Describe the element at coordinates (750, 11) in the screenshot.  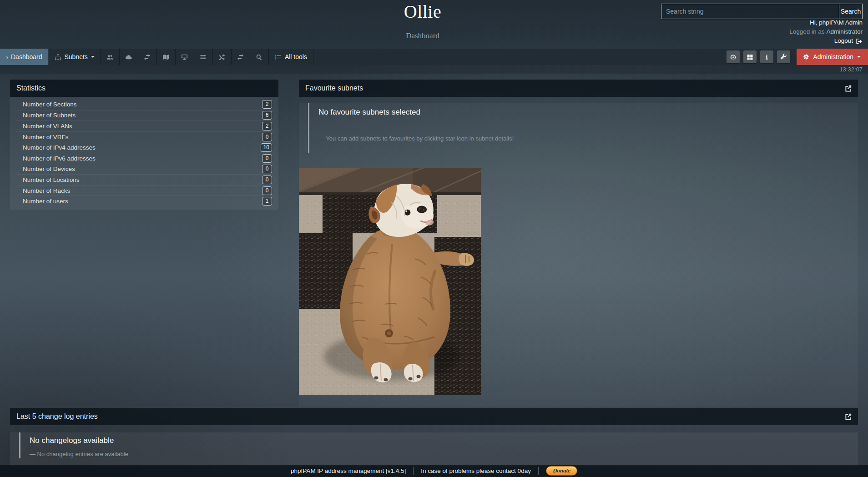
I see `search-input` at that location.